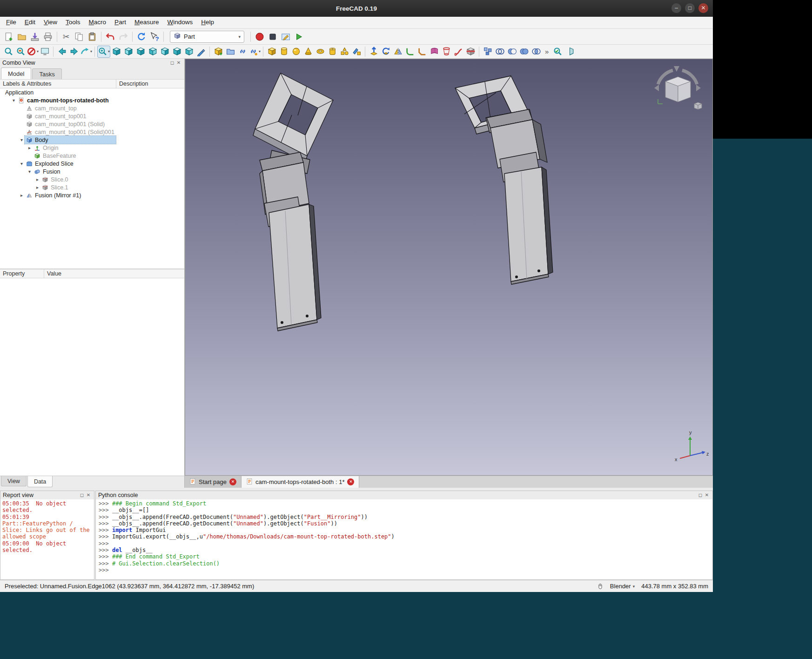 This screenshot has height=659, width=812. I want to click on titlebar: FreeCAD 0.19 – □ ✕, so click(356, 8).